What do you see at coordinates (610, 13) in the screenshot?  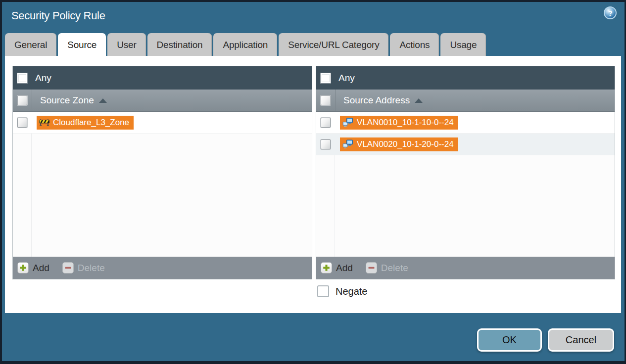 I see `help-icon: ?` at bounding box center [610, 13].